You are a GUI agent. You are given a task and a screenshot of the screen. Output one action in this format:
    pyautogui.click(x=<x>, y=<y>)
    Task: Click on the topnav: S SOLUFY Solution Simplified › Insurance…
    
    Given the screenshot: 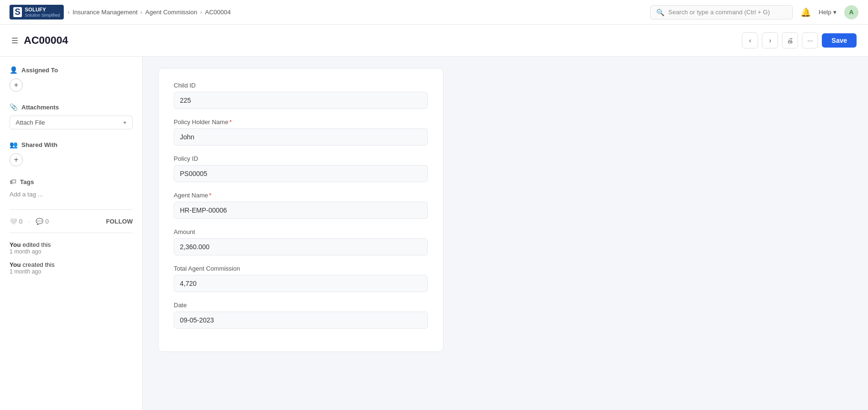 What is the action you would take?
    pyautogui.click(x=434, y=12)
    